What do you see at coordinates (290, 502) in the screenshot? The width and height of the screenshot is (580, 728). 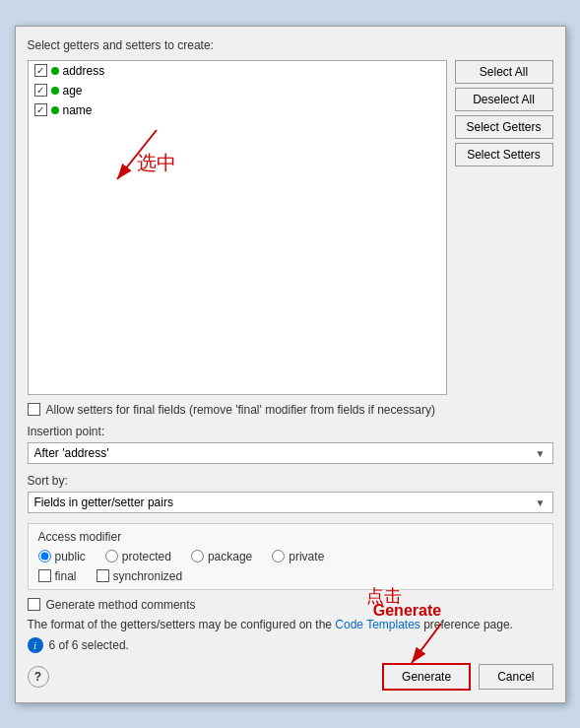 I see `sort-by-wrapper: Fields in getter/setter pairs` at bounding box center [290, 502].